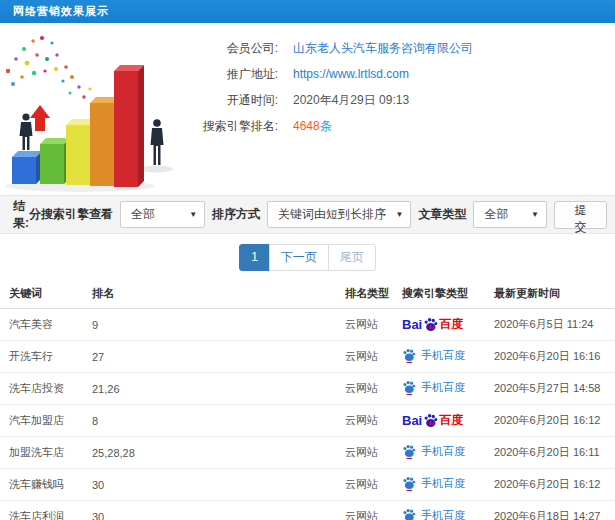  What do you see at coordinates (402, 74) in the screenshot?
I see `info-row-url: 推广地址: https://www.lrtlsd.com` at bounding box center [402, 74].